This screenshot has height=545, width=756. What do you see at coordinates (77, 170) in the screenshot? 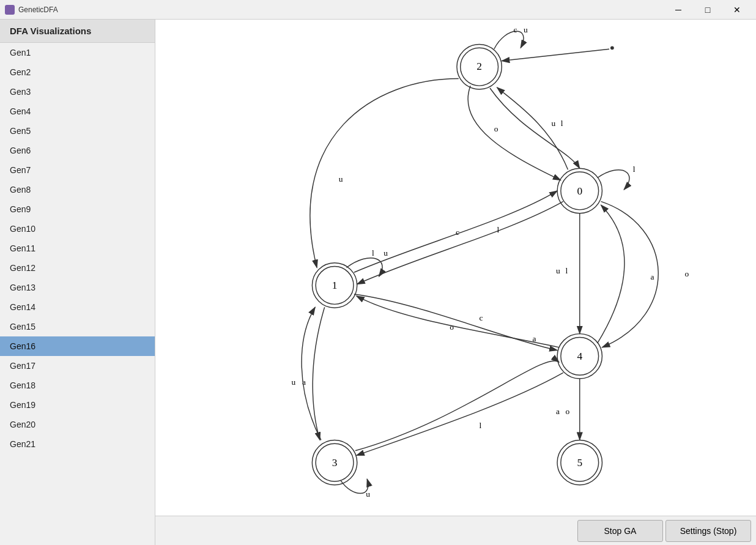
I see `sidebar-item-gen7: Gen7` at bounding box center [77, 170].